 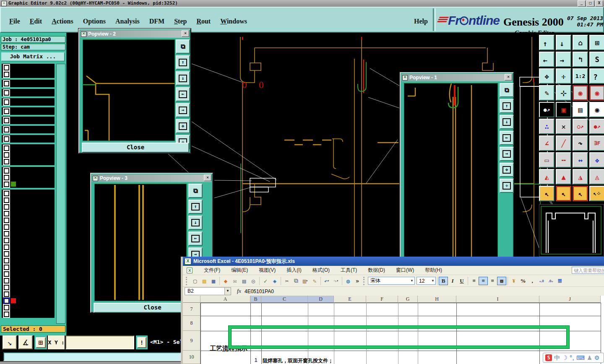 I want to click on popview-1-zoom-in-icon: ↑, so click(x=507, y=106).